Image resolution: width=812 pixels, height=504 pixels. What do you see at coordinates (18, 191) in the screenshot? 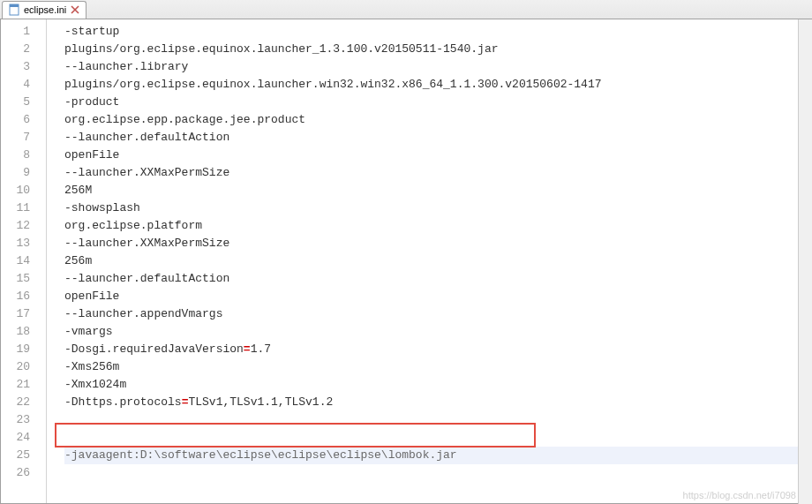
I see `line-number: 10` at bounding box center [18, 191].